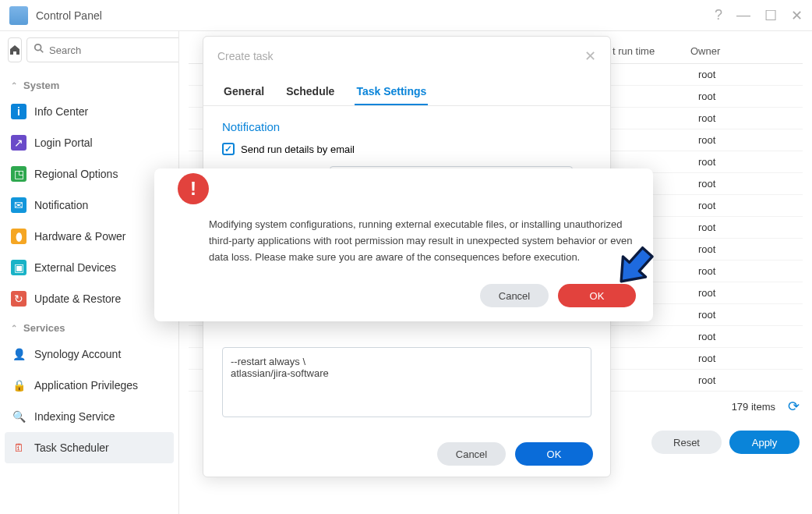 This screenshot has width=812, height=514. Describe the element at coordinates (407, 126) in the screenshot. I see `section-notification-title: Notification` at that location.